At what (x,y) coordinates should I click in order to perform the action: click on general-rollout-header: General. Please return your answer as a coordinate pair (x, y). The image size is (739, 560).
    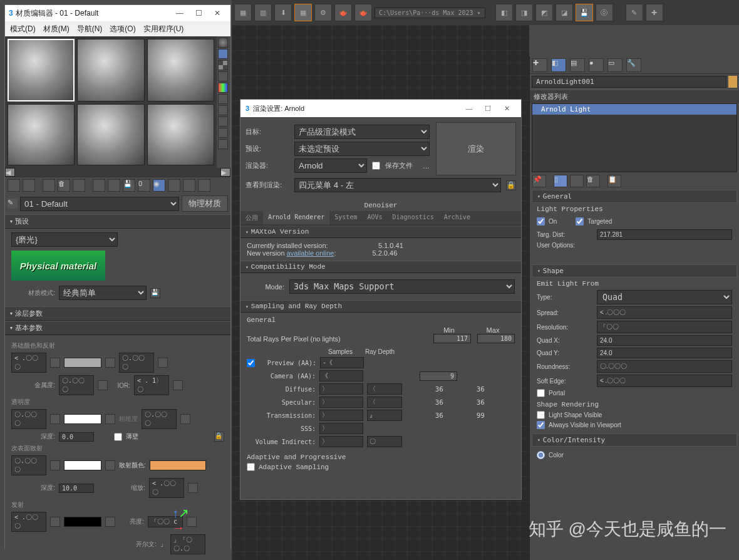
    Looking at the image, I should click on (634, 197).